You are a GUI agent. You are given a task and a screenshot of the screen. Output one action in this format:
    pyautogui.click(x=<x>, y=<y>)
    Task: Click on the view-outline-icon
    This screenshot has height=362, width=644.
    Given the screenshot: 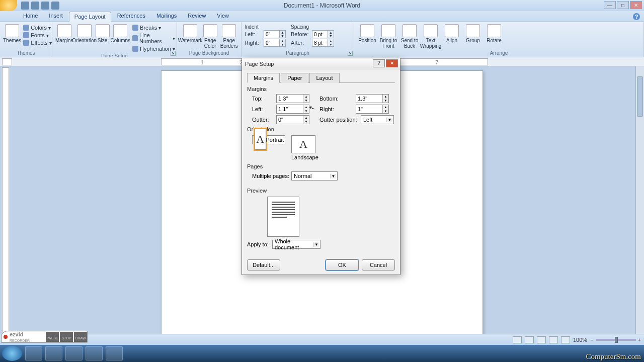 What is the action you would take?
    pyautogui.click(x=553, y=340)
    